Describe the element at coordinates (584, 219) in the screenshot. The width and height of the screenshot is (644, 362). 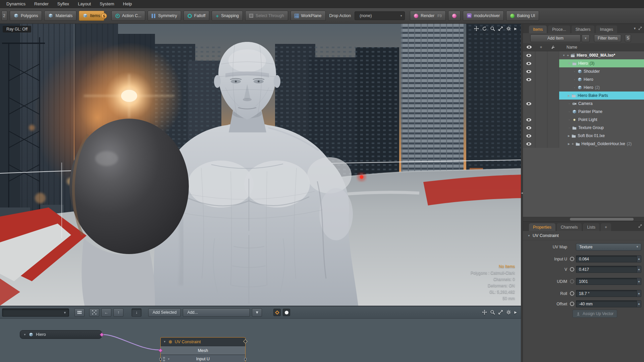
I see `items-horizontal-scrollbar` at that location.